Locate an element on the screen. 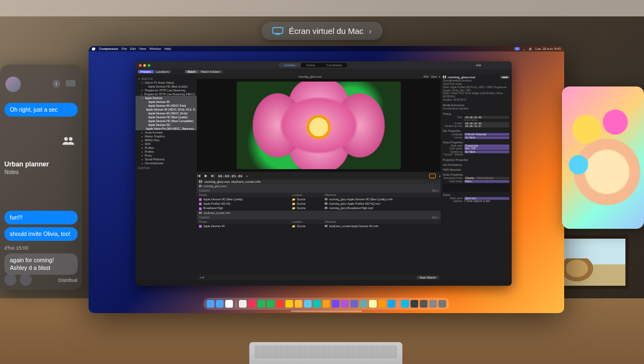  photos-window is located at coordinates (603, 158).